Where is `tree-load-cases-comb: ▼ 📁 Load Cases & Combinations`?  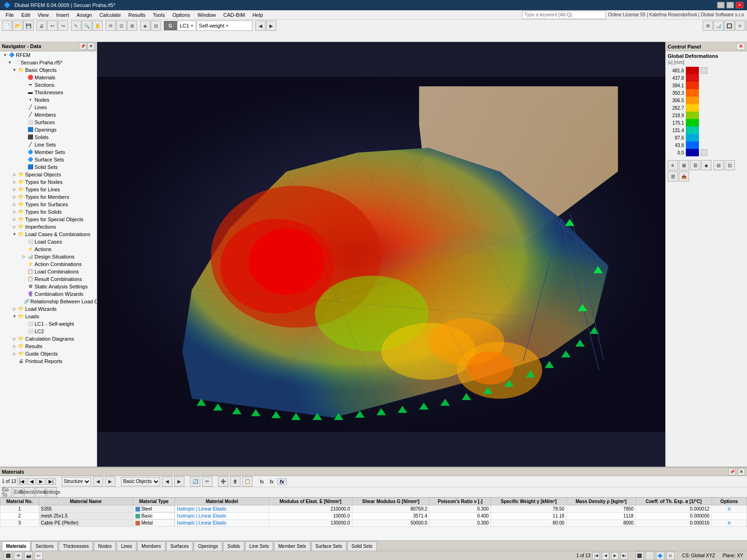
tree-load-cases-comb: ▼ 📁 Load Cases & Combinations is located at coordinates (49, 234).